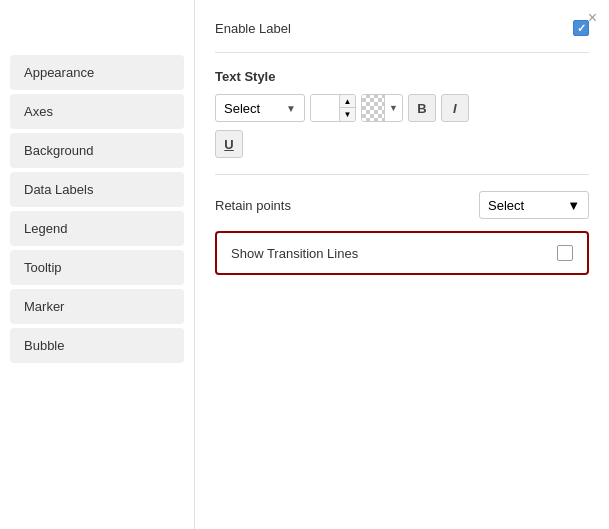 This screenshot has height=529, width=609. I want to click on font-size-input: ▲ ▼, so click(333, 108).